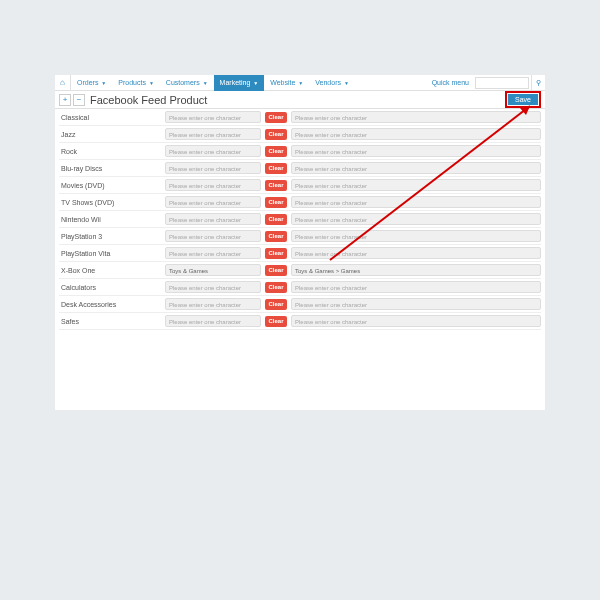  What do you see at coordinates (110, 304) in the screenshot?
I see `row-label: Desk Accessories` at bounding box center [110, 304].